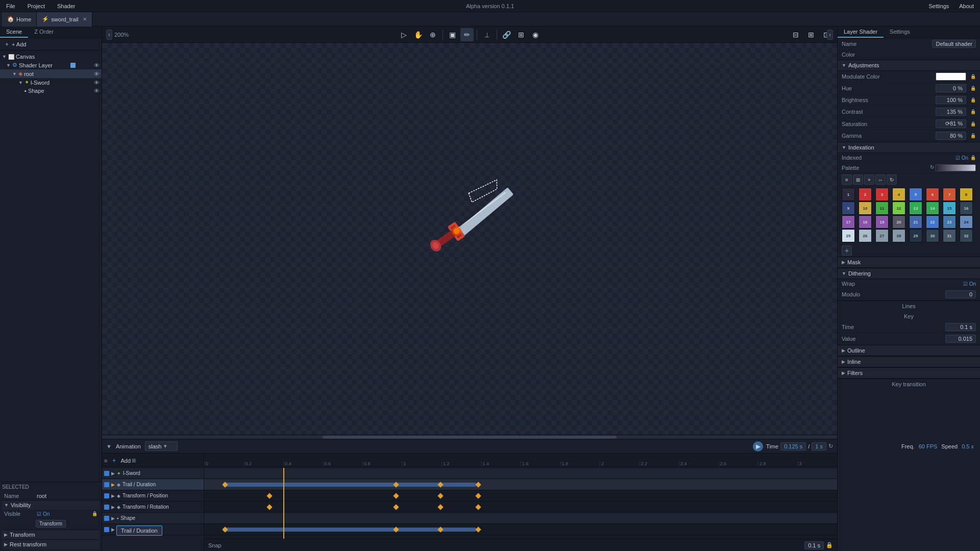 Image resolution: width=980 pixels, height=551 pixels. I want to click on add-button: ＋ + Add, so click(51, 44).